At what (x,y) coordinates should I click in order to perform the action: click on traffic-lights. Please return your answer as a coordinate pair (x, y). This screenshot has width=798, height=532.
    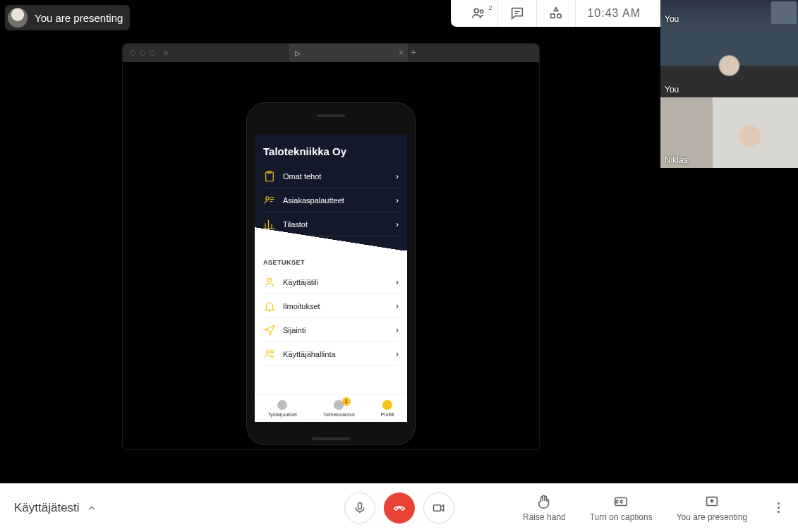
    Looking at the image, I should click on (143, 53).